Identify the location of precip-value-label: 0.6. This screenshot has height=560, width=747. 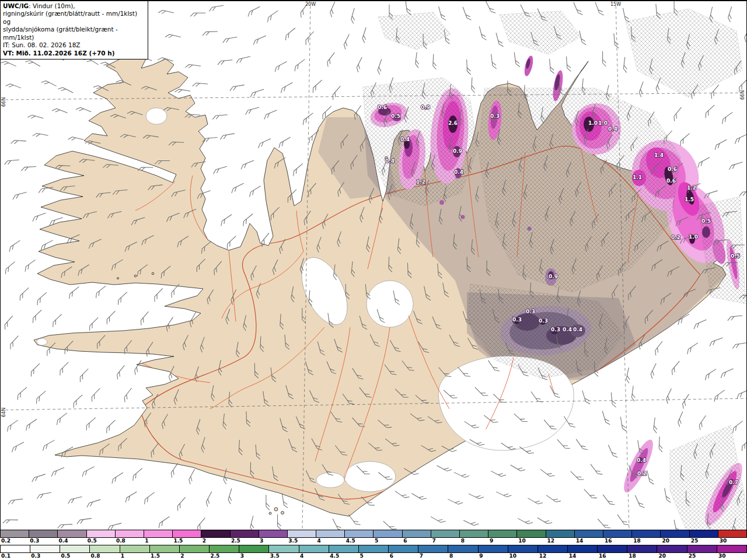
(672, 169).